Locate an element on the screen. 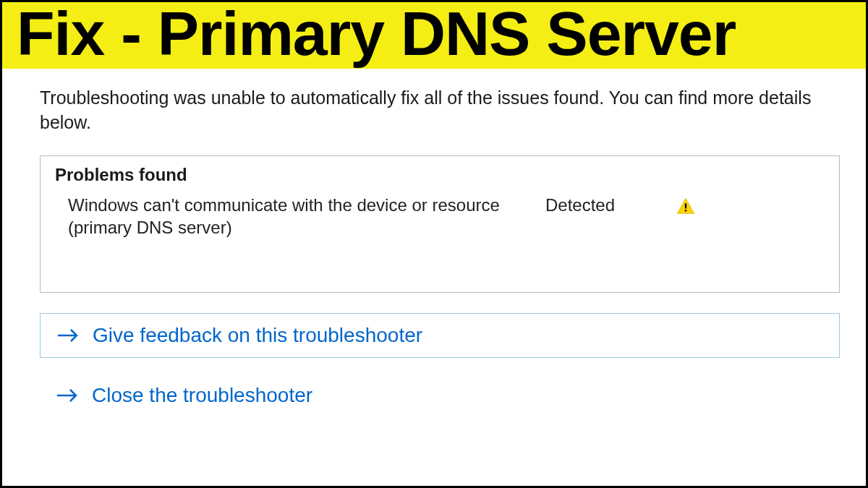 The image size is (868, 488). problem-row: Windows can't communicate with the devic… is located at coordinates (440, 216).